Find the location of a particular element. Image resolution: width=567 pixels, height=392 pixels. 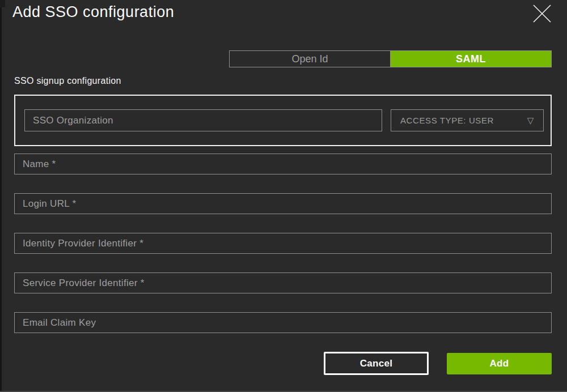

add-button: Add is located at coordinates (499, 364).